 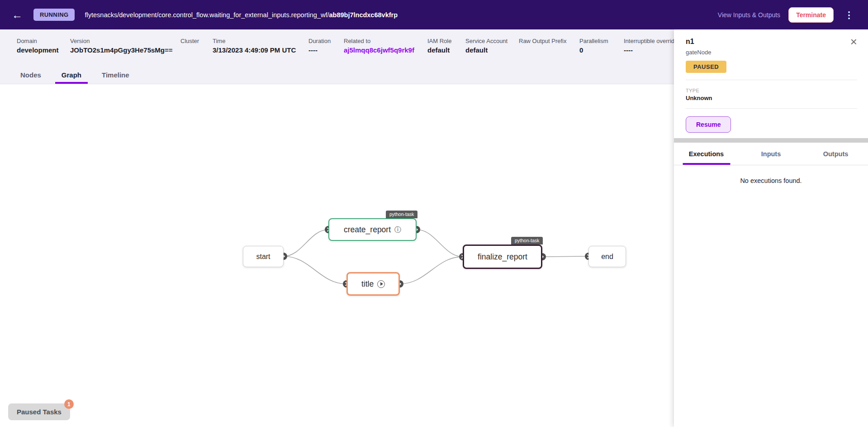 I want to click on meta-related-to: Related to aj5lmqq8c6jwf5q9rk9f, so click(x=379, y=46).